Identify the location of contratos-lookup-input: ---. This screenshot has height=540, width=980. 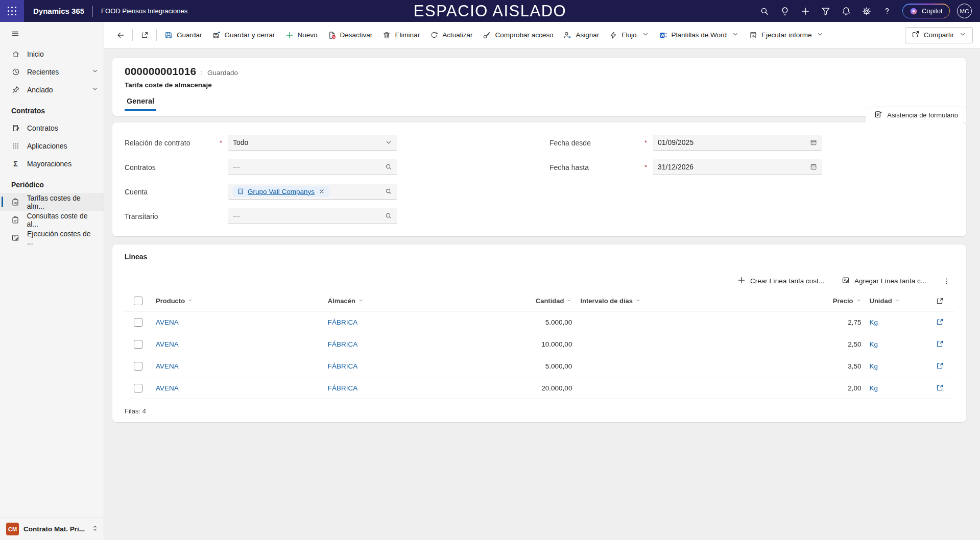
(313, 167).